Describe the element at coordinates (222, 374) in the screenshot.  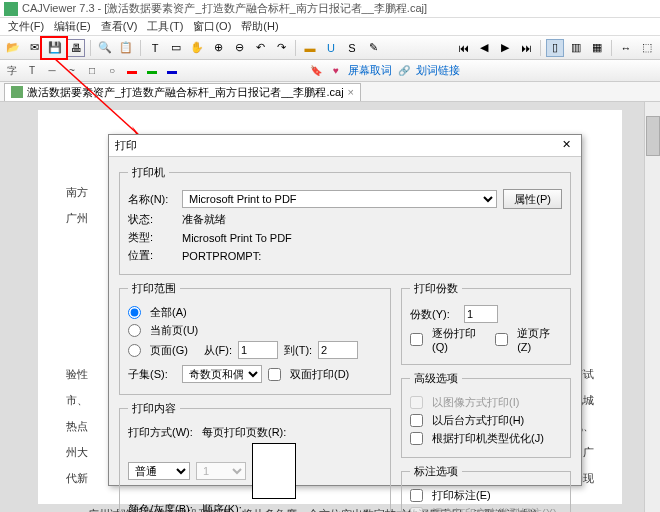
I see `subset-select: 奇数页和偶` at that location.